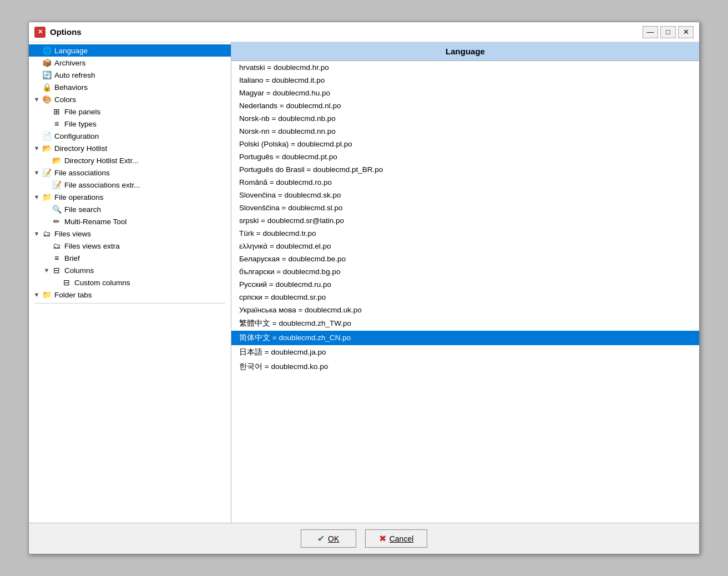 The width and height of the screenshot is (728, 576). What do you see at coordinates (47, 197) in the screenshot?
I see `tree-icon-fileoperations: 📁` at bounding box center [47, 197].